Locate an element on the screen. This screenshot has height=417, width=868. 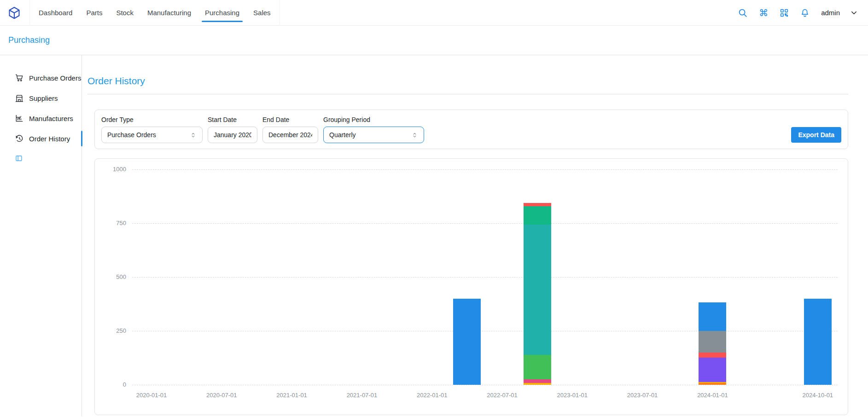
notifications-button is located at coordinates (805, 13).